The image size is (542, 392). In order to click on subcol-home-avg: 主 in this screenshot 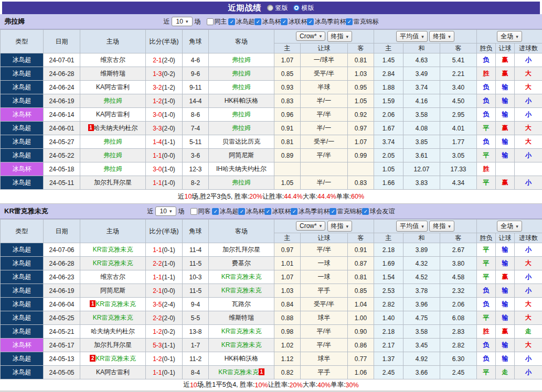, I will do `click(389, 48)`.